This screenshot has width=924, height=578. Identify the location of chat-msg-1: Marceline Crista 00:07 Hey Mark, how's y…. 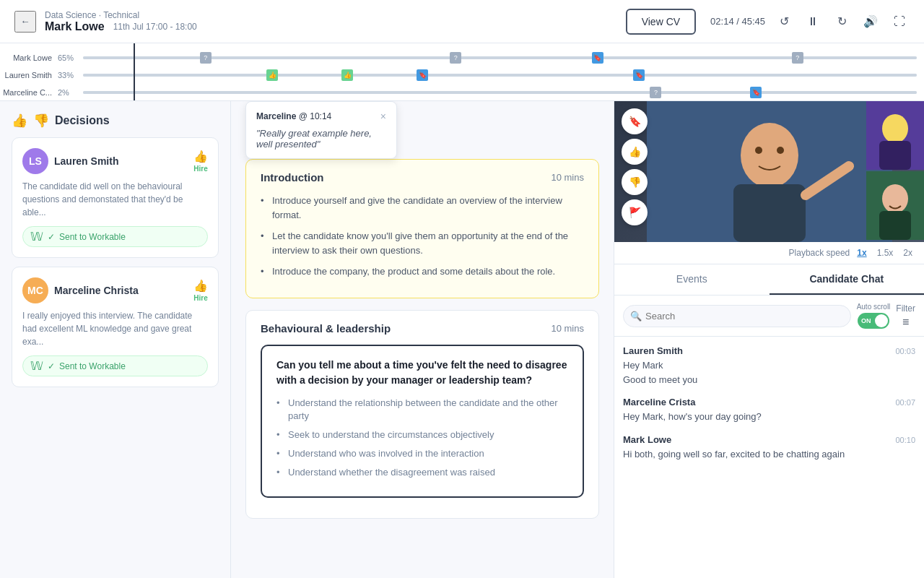
(770, 410).